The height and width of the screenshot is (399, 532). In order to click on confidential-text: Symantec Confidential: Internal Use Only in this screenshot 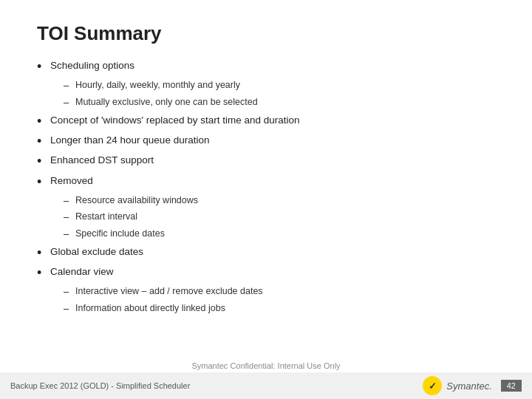, I will do `click(266, 366)`.